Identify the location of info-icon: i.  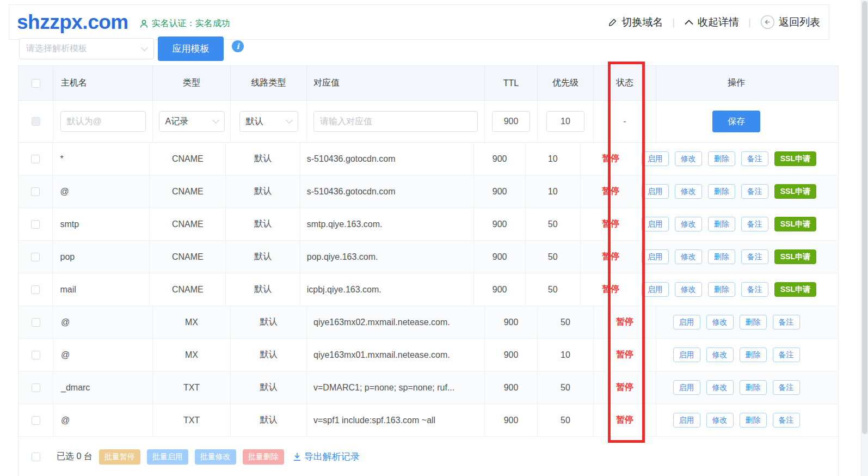
(238, 46).